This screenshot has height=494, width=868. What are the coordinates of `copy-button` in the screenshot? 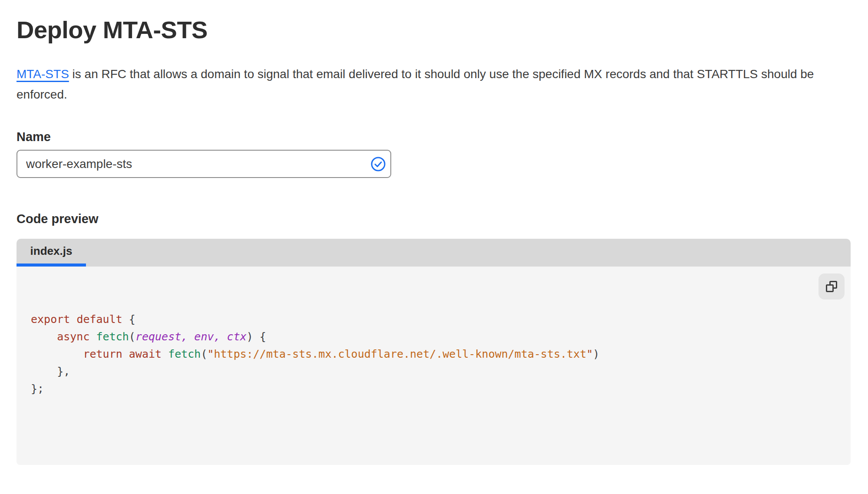 It's located at (832, 287).